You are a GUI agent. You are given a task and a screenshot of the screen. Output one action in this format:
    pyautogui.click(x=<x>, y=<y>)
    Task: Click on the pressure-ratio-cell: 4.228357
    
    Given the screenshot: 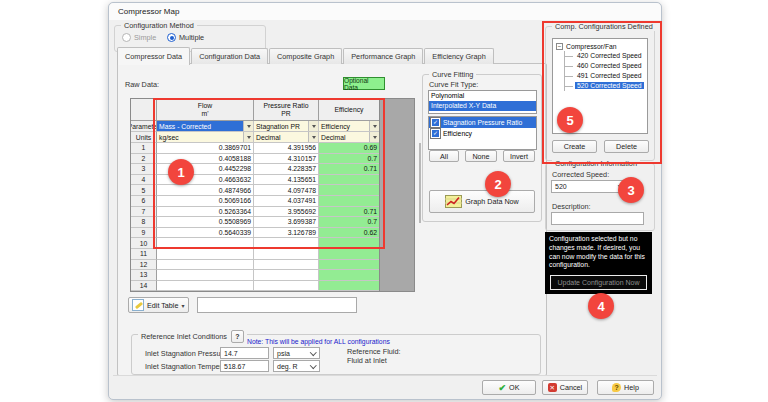 What is the action you would take?
    pyautogui.click(x=286, y=170)
    